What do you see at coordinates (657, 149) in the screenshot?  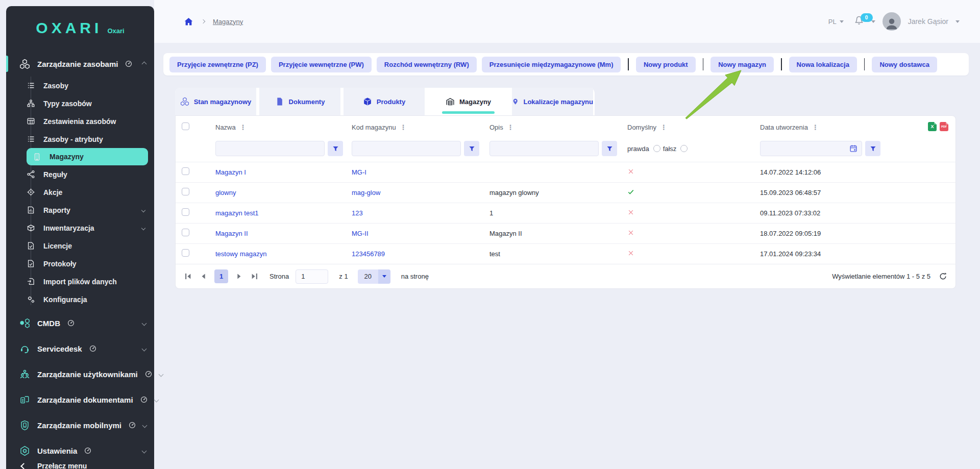 I see `radio-prawda` at bounding box center [657, 149].